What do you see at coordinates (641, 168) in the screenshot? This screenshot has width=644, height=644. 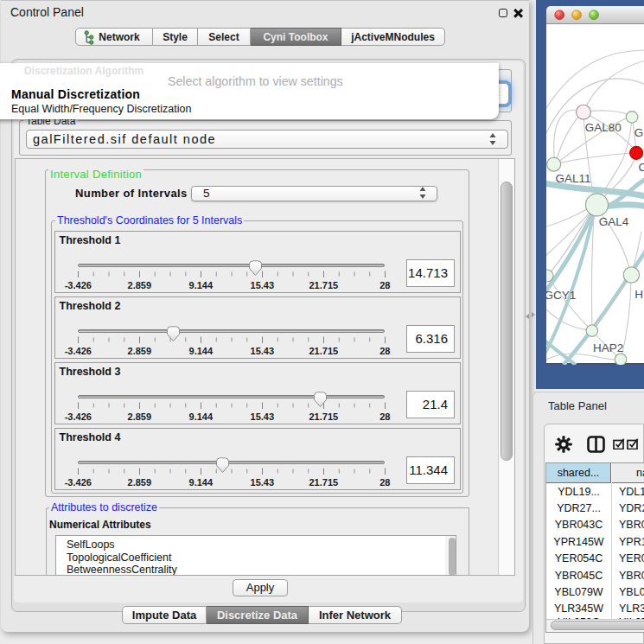 I see `svg-text: C` at bounding box center [641, 168].